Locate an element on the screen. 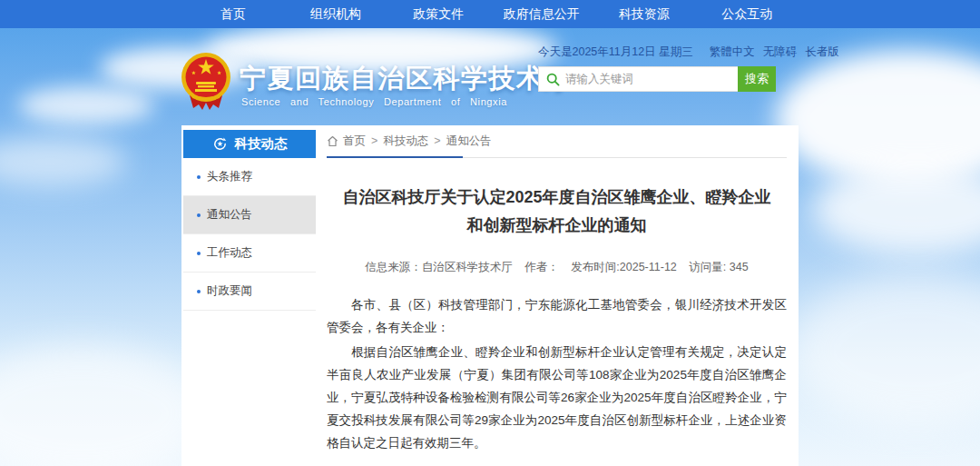  sidebar: 科技动态 头条推荐 通知公告 工作动态 时政要闻 is located at coordinates (250, 220).